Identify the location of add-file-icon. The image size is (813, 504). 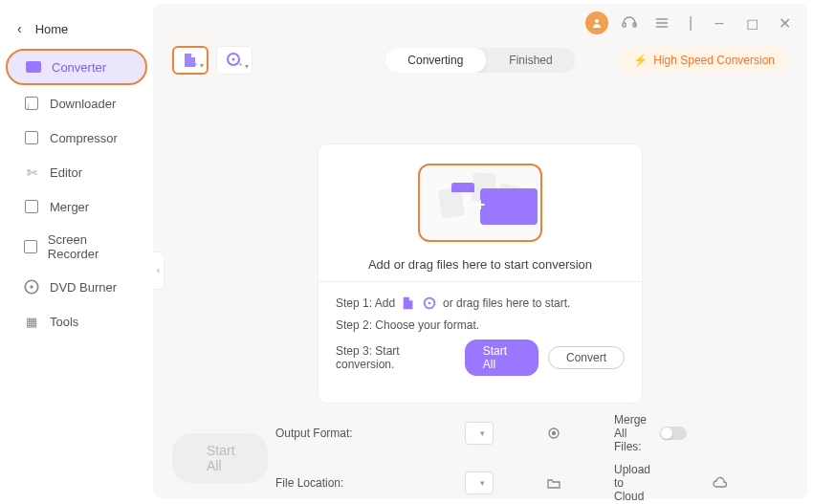
(408, 303).